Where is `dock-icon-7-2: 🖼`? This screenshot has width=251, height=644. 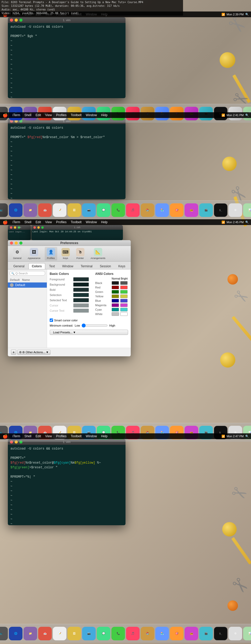
dock-icon-7-2: 🖼 is located at coordinates (74, 210).